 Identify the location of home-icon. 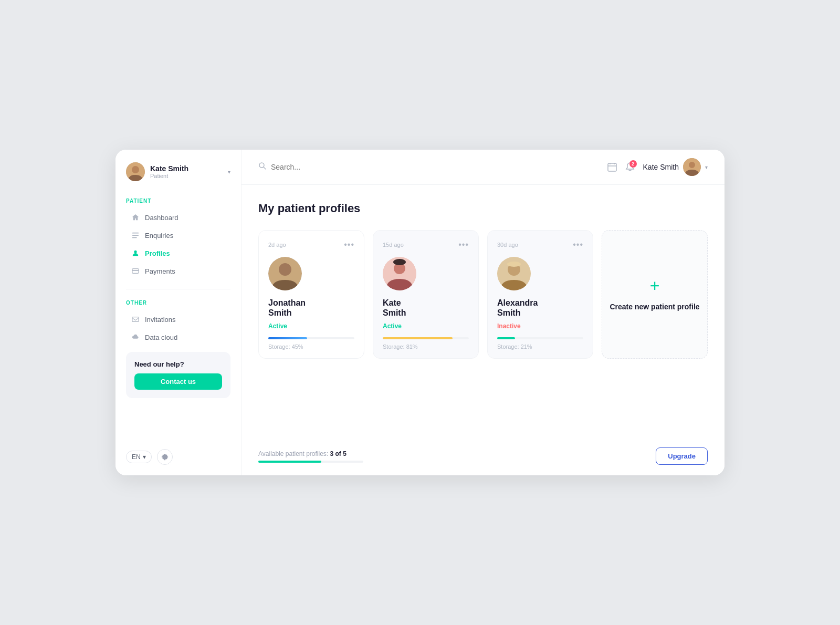
(135, 217).